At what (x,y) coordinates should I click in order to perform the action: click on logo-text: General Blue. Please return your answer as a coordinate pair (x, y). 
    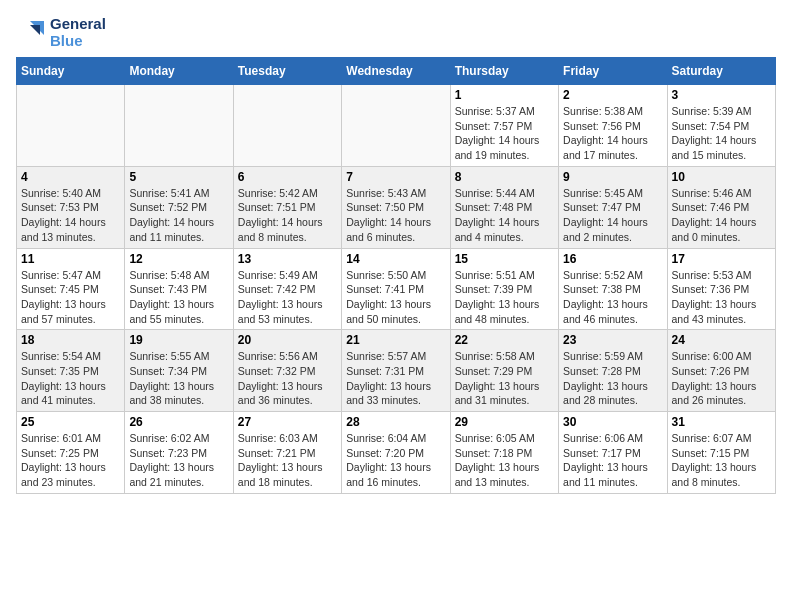
    Looking at the image, I should click on (78, 32).